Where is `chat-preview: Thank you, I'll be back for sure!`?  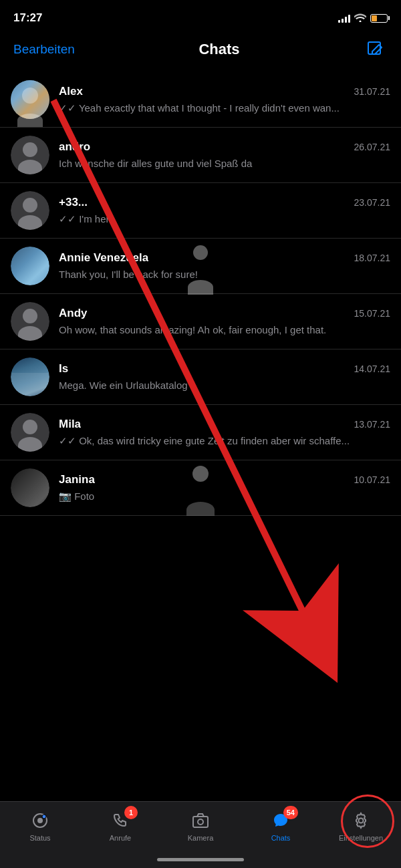
chat-preview: Thank you, I'll be back for sure! is located at coordinates (225, 274).